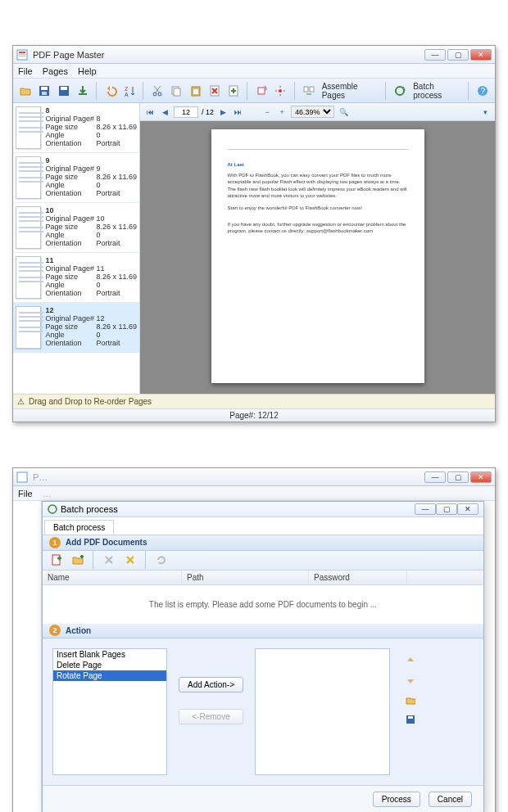 This screenshot has height=812, width=508. What do you see at coordinates (57, 560) in the screenshot?
I see `add-file-button` at bounding box center [57, 560].